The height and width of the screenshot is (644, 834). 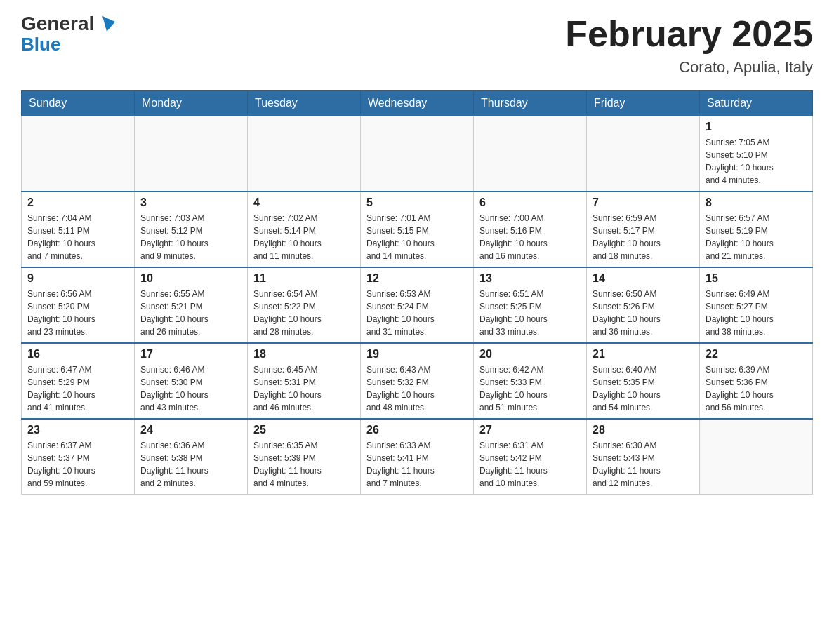 What do you see at coordinates (417, 457) in the screenshot?
I see `week-row-5: 23Sunrise: 6:37 AM Sunset: 5:37 PM Dayli…` at bounding box center [417, 457].